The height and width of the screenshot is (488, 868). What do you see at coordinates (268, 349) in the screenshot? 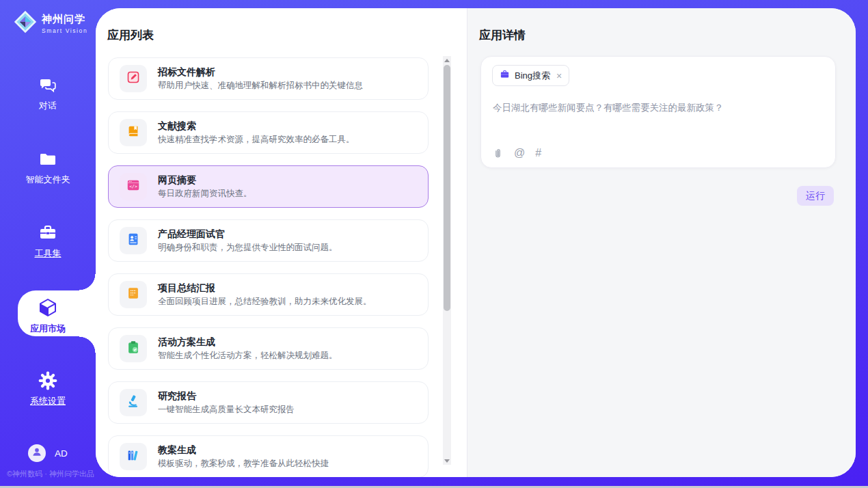
I see `app-card: 活动方案生成 智能生成个性化活动方案，轻松解决规划难题。` at bounding box center [268, 349].